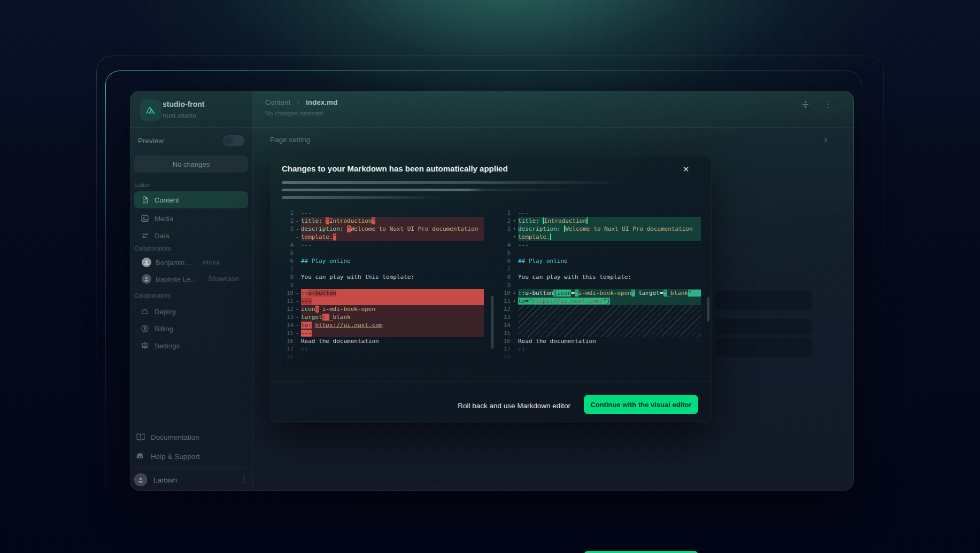 Image resolution: width=980 pixels, height=553 pixels. I want to click on diff-marker: +, so click(514, 221).